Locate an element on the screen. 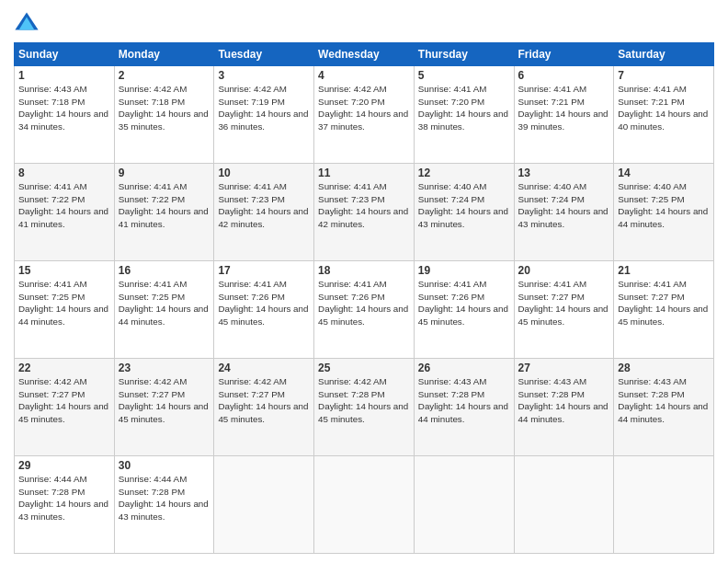 Image resolution: width=728 pixels, height=563 pixels. day-number: 5 is located at coordinates (464, 75).